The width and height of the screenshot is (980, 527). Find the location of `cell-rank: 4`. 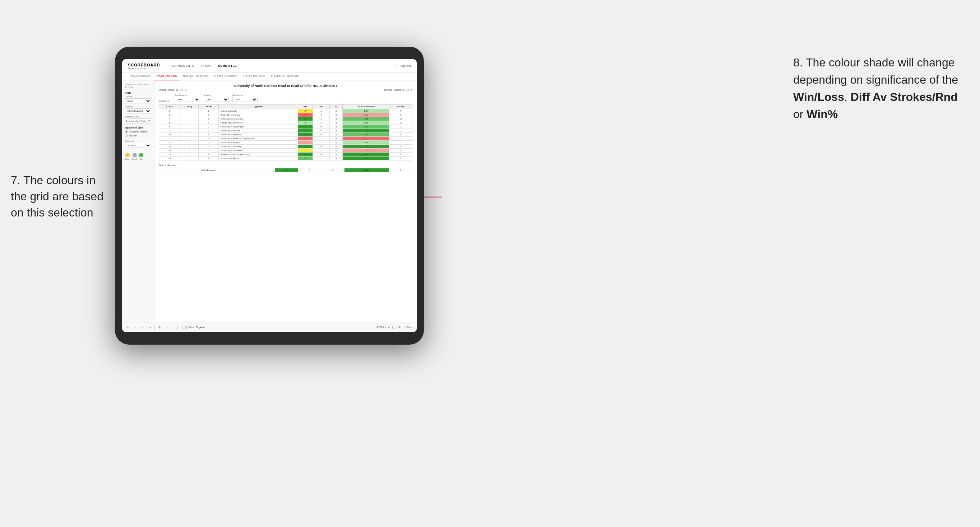

cell-rank: 4 is located at coordinates (170, 119).